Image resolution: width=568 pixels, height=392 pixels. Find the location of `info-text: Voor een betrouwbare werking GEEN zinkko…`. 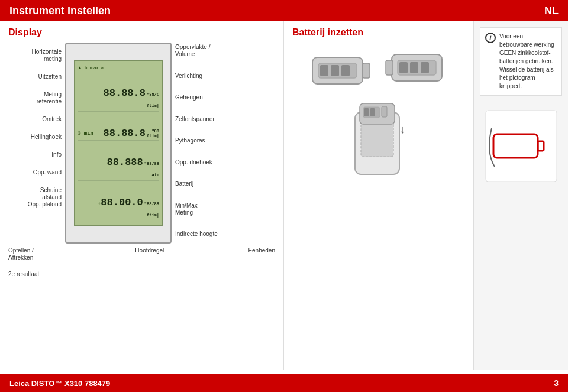

info-text: Voor een betrouwbare werking GEEN zinkko… is located at coordinates (528, 61).